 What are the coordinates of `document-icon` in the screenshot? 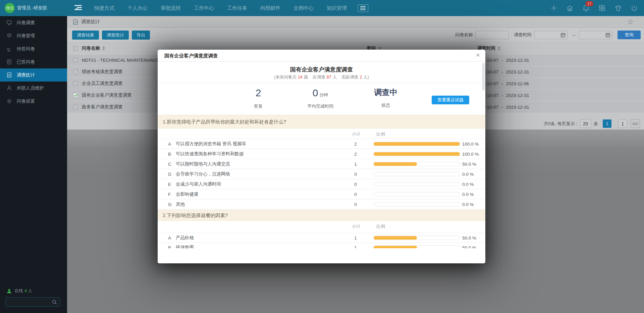 It's located at (9, 62).